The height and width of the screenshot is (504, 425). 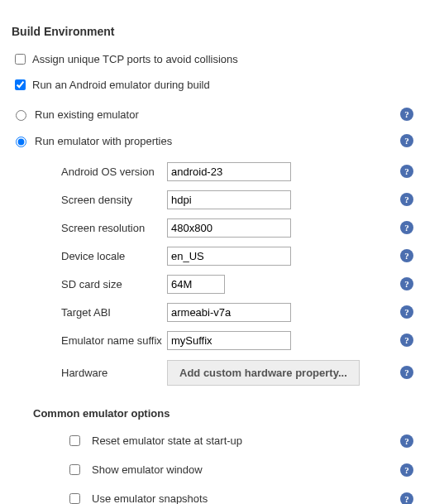 I want to click on radio-existing-row: Run existing emulator ?, so click(x=212, y=114).